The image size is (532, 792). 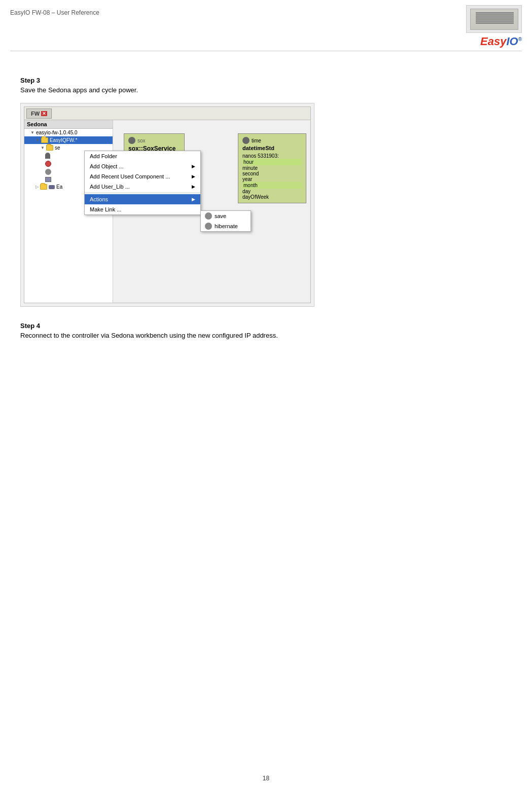 What do you see at coordinates (266, 25) in the screenshot?
I see `page-header: EasyIO FW-08 – User Reference EasyIO®` at bounding box center [266, 25].